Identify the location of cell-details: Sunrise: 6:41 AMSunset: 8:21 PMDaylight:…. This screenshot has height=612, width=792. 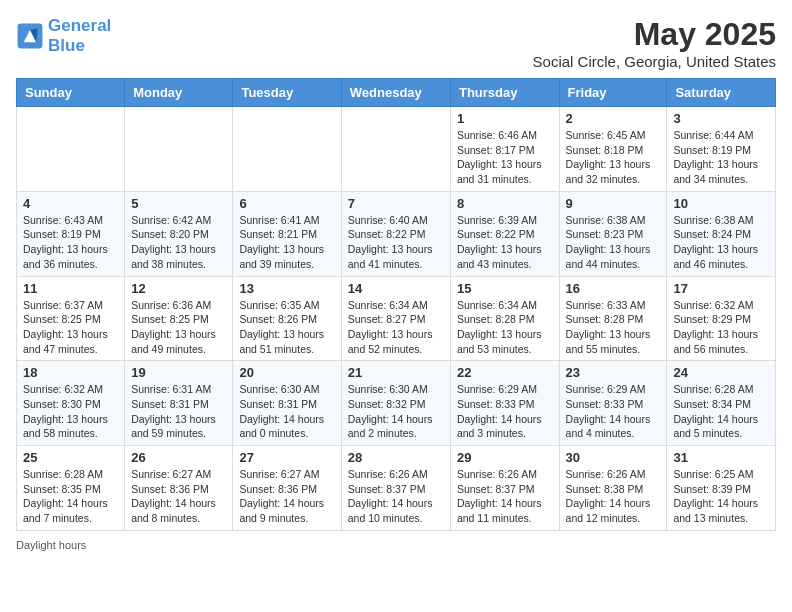
(282, 242).